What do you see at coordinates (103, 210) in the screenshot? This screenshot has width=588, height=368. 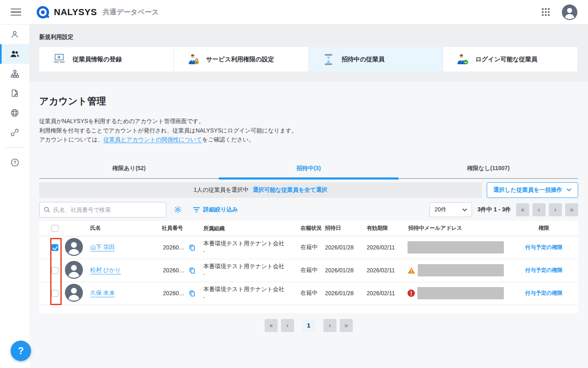 I see `search-box` at bounding box center [103, 210].